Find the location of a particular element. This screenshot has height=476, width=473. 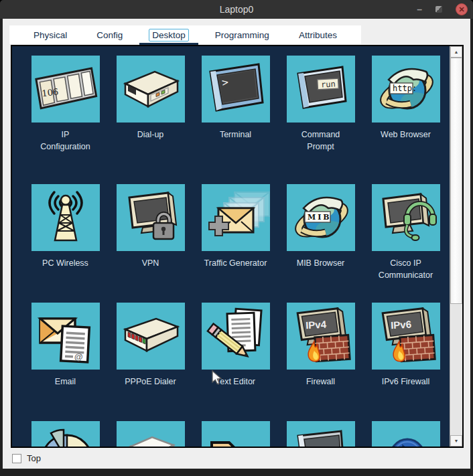

app-label: Cisco IP Communicator is located at coordinates (406, 269).